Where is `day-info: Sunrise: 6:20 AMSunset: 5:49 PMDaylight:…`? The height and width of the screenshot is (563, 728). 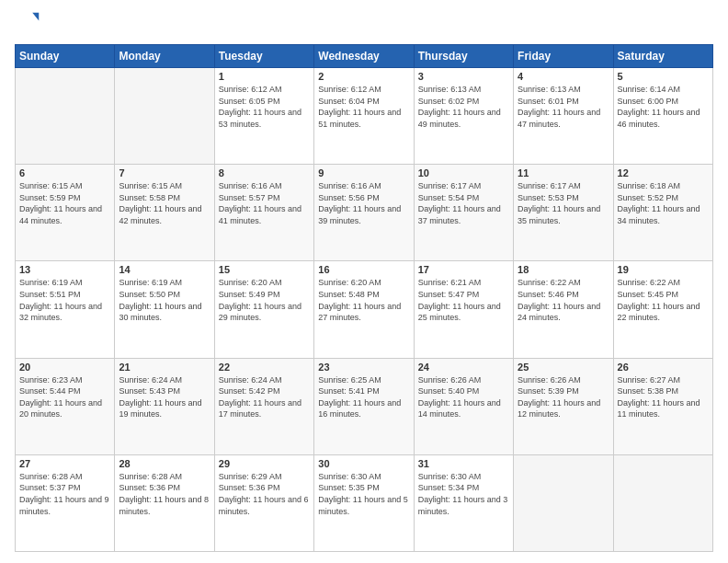
day-info: Sunrise: 6:20 AMSunset: 5:49 PMDaylight:… is located at coordinates (265, 300).